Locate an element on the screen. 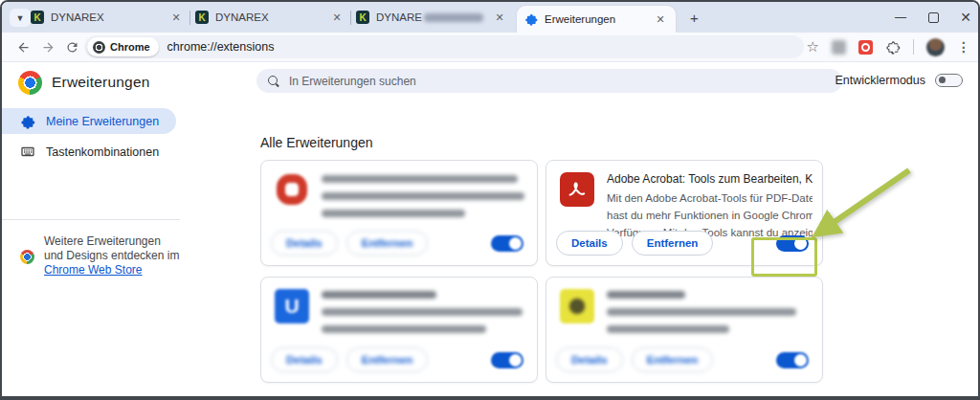  tab-strip: ▼ K DYNAREX ✕ K DYNAREX ✕ K DYNARE ✕ Erw… is located at coordinates (490, 17).